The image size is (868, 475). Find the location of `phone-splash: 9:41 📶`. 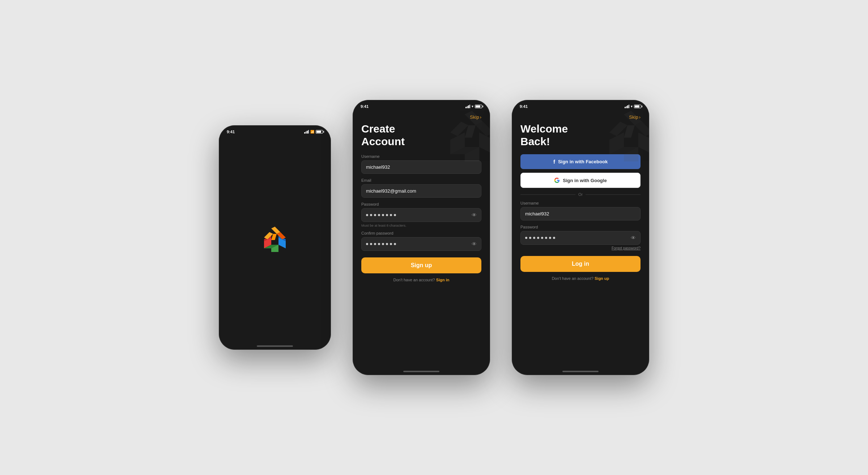

phone-splash: 9:41 📶 is located at coordinates (275, 238).